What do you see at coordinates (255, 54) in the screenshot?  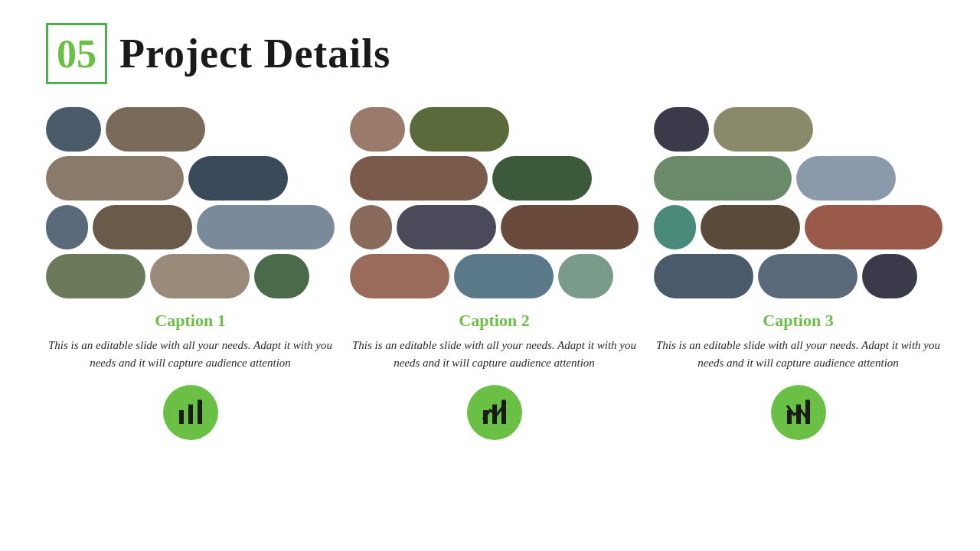 I see `page-title: Project Details` at bounding box center [255, 54].